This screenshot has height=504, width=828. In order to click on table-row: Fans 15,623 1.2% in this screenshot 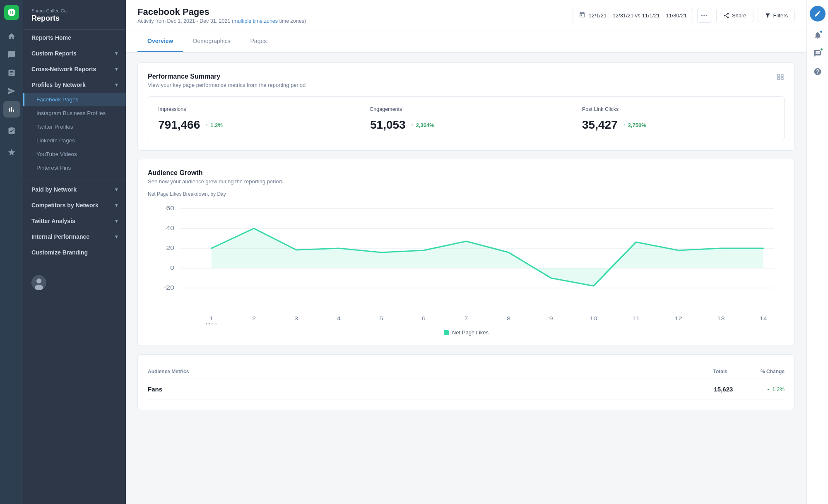, I will do `click(466, 389)`.